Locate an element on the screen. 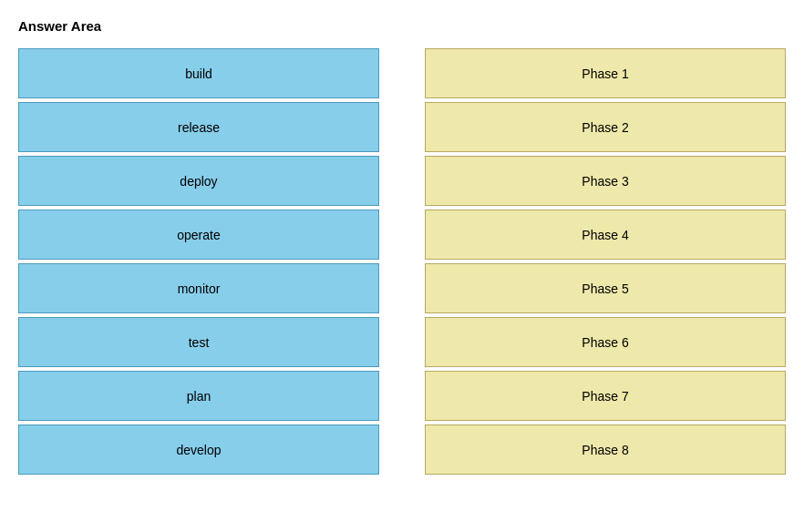 The image size is (804, 532). right-item-2: Phase 3 is located at coordinates (605, 180).